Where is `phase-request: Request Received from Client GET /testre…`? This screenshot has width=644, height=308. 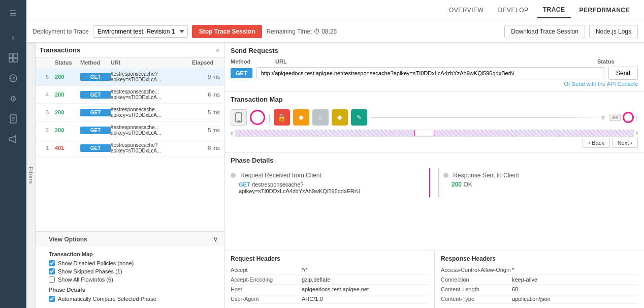
phase-request: Request Received from Client GET /testre… is located at coordinates (330, 183).